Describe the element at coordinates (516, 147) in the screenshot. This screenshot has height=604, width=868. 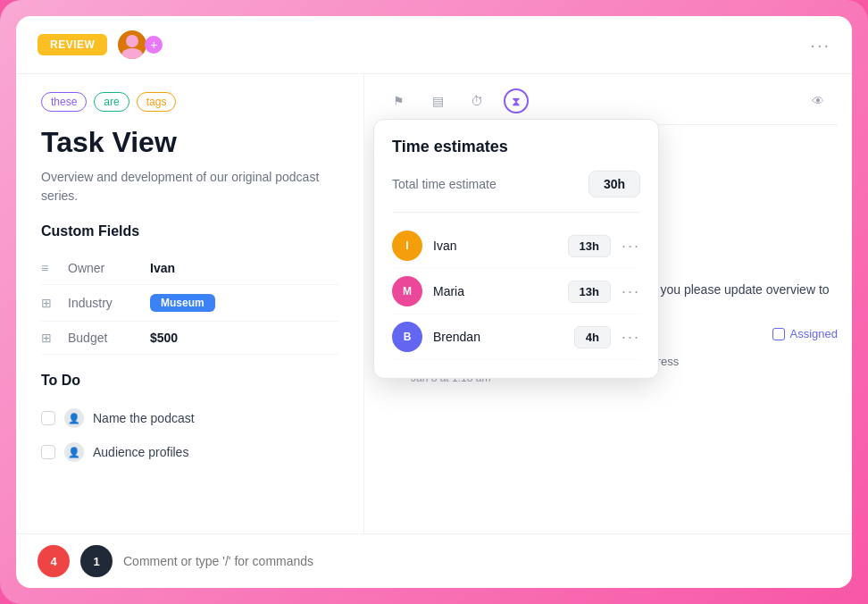
I see `popup-title: Time estimates` at that location.